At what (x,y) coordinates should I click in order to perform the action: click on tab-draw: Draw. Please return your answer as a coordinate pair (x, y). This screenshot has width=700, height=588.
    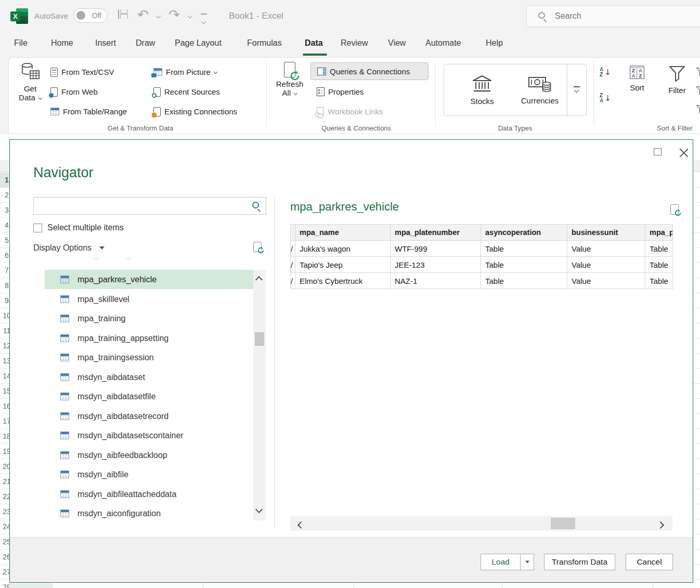
    Looking at the image, I should click on (146, 43).